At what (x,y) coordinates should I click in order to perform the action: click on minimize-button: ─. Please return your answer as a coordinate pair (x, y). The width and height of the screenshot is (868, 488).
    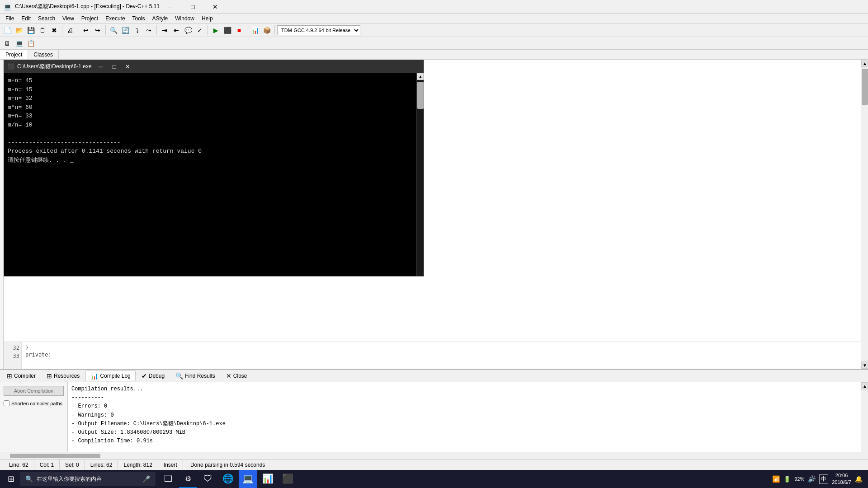
    Looking at the image, I should click on (170, 7).